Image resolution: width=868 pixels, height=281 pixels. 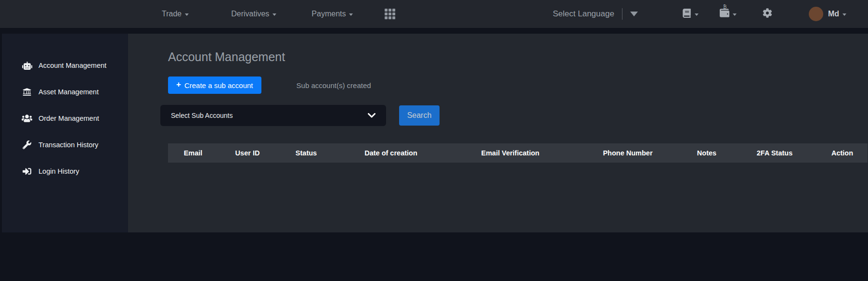 I want to click on wallet-menu: ₿, so click(x=728, y=14).